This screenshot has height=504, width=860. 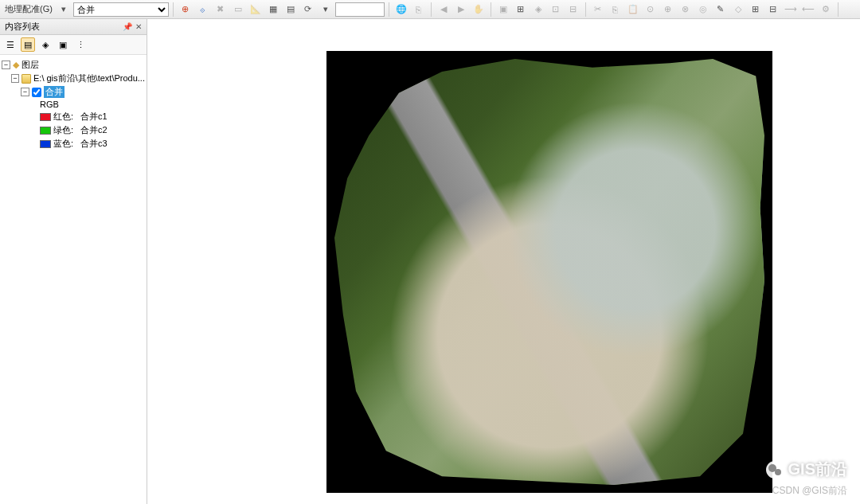 What do you see at coordinates (703, 10) in the screenshot?
I see `snap-4-icon: ◎` at bounding box center [703, 10].